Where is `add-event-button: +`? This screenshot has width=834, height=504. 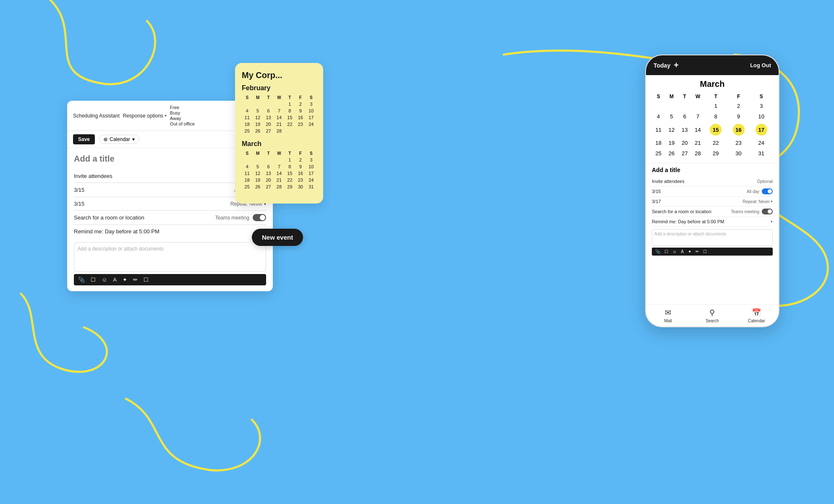 add-event-button: + is located at coordinates (676, 65).